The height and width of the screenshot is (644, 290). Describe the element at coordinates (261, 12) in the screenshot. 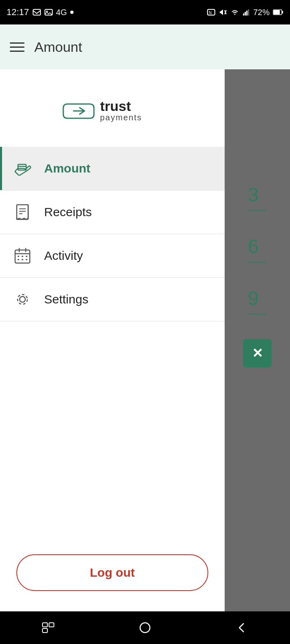

I see `battery-display: 72%` at that location.